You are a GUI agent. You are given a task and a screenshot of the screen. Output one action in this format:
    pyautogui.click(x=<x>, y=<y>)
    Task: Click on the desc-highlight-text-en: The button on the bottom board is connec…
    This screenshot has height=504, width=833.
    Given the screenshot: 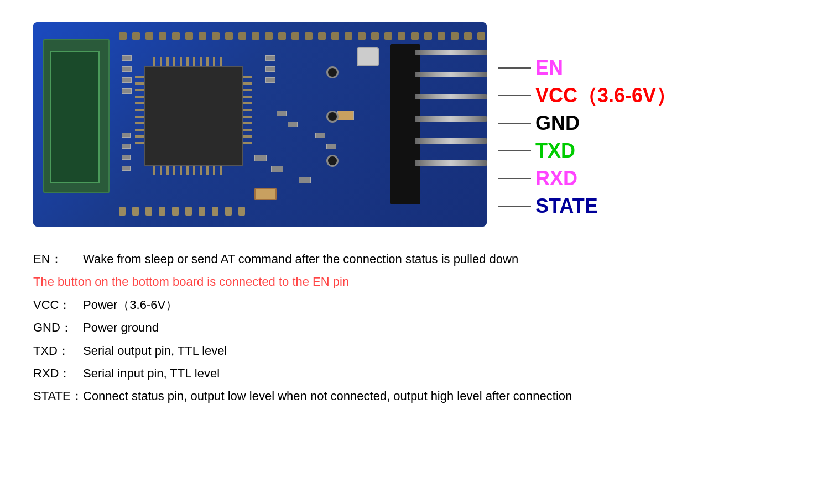 What is the action you would take?
    pyautogui.click(x=191, y=282)
    